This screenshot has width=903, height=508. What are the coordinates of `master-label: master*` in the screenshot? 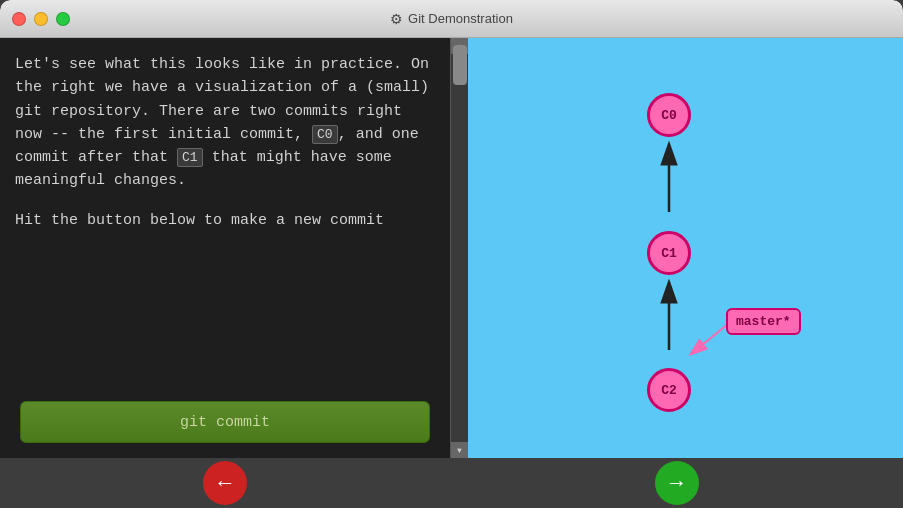 It's located at (764, 322).